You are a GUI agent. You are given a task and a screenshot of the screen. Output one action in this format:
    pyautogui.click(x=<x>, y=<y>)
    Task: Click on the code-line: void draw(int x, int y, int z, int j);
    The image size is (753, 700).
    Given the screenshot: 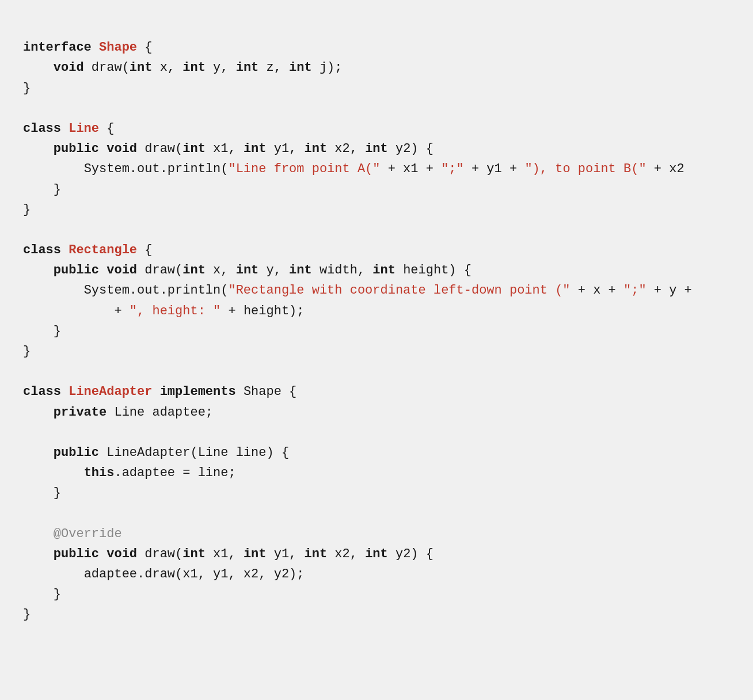 What is the action you would take?
    pyautogui.click(x=377, y=68)
    